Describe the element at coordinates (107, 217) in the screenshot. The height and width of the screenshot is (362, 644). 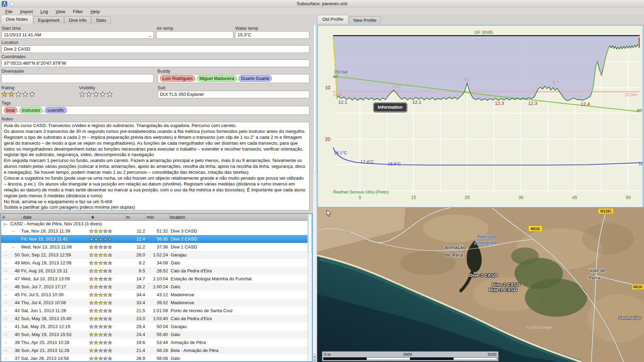
I see `column-header-rating: ★` at that location.